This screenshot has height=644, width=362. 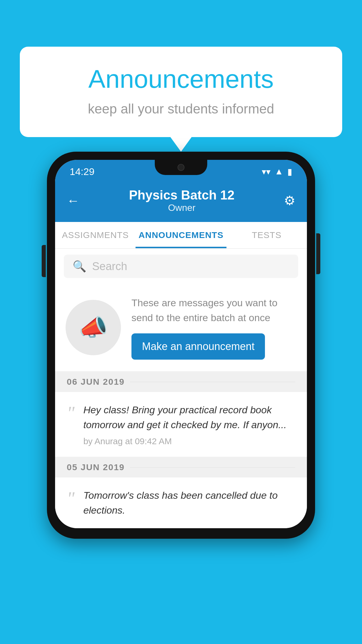 I want to click on announcement-meta-1: by Anurag at 09:42 AM, so click(x=189, y=441).